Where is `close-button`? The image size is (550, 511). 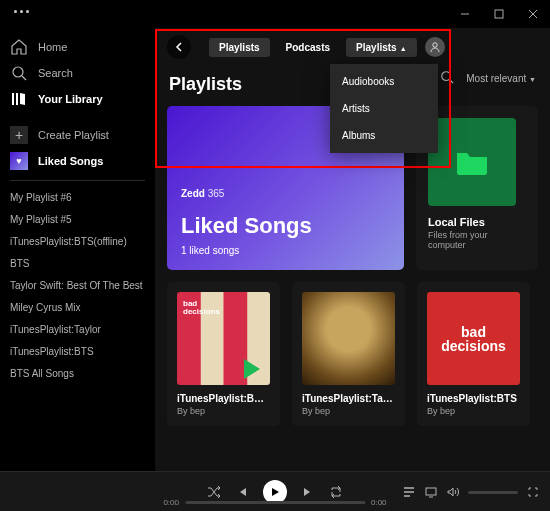
close-button is located at coordinates (533, 14).